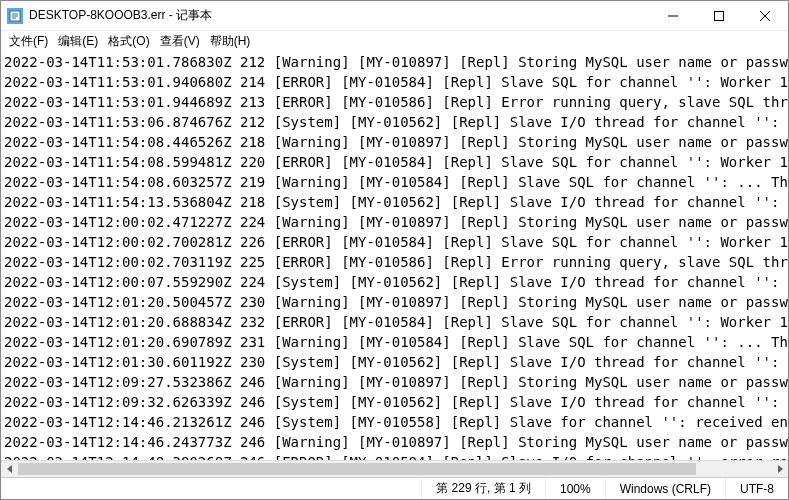 The height and width of the screenshot is (500, 789). I want to click on scroll-right-button, so click(780, 469).